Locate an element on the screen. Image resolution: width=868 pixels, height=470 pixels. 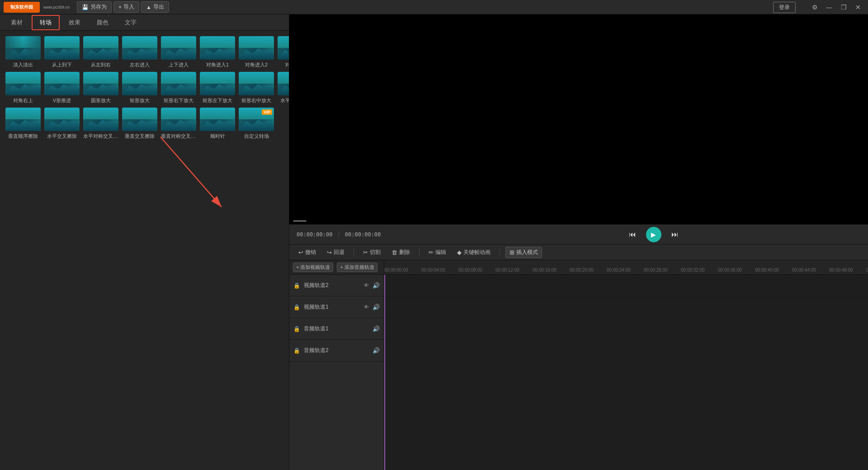
track-name-audio1: 音频轨道1 is located at coordinates (336, 329).